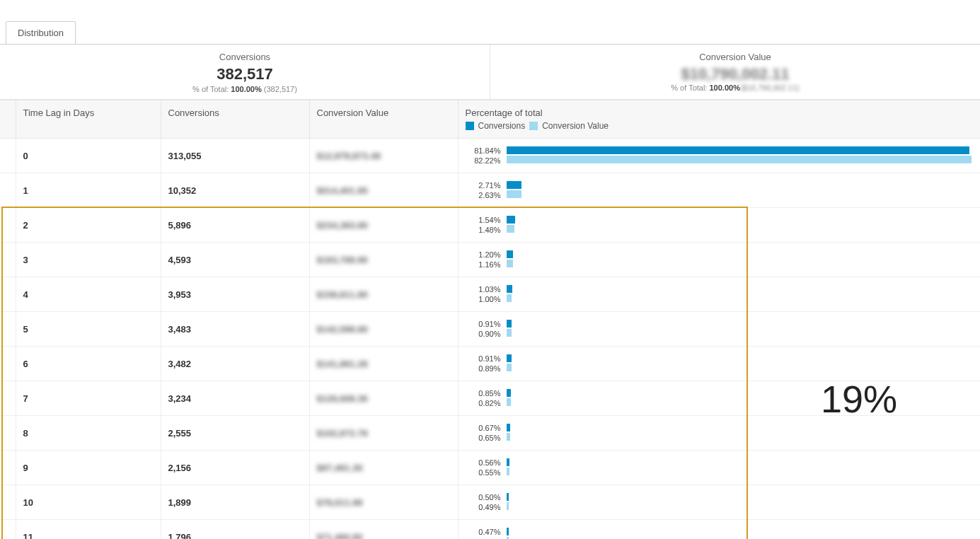  Describe the element at coordinates (384, 399) in the screenshot. I see `cell-conversion-value: $128,608.36` at that location.